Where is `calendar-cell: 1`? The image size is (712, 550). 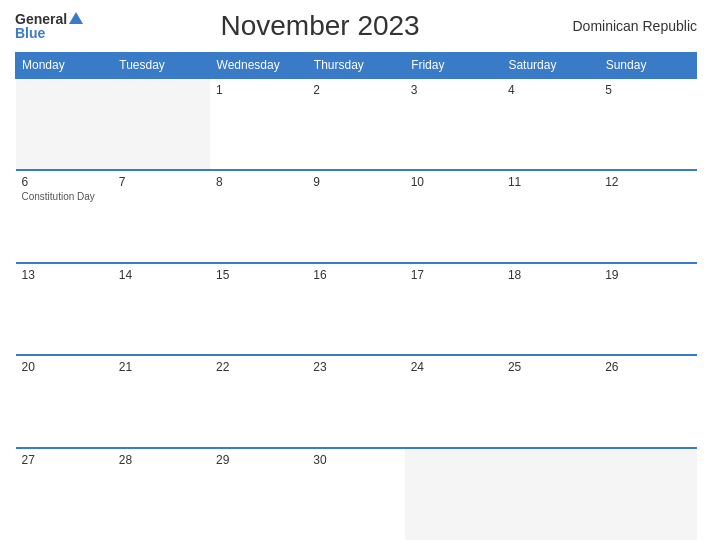
calendar-cell: 1 is located at coordinates (258, 124).